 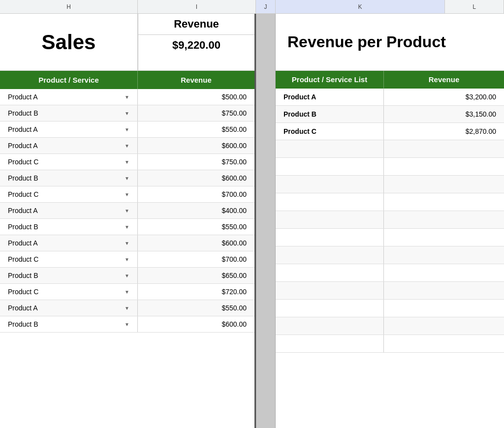 What do you see at coordinates (127, 80) in the screenshot?
I see `left-table-header: Product / Service Revenue` at bounding box center [127, 80].